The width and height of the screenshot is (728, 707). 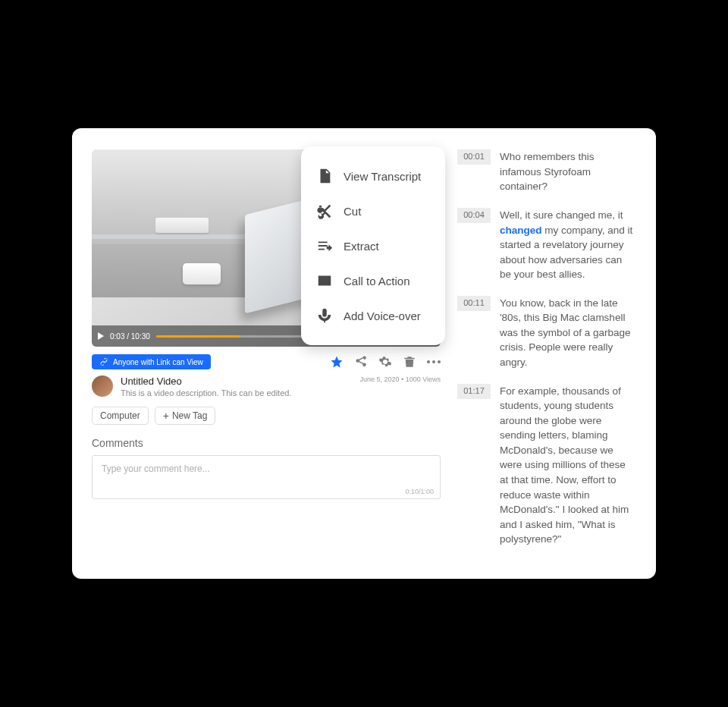 What do you see at coordinates (266, 477) in the screenshot?
I see `comment-input: Type your comment here... 0:10/1:00` at bounding box center [266, 477].